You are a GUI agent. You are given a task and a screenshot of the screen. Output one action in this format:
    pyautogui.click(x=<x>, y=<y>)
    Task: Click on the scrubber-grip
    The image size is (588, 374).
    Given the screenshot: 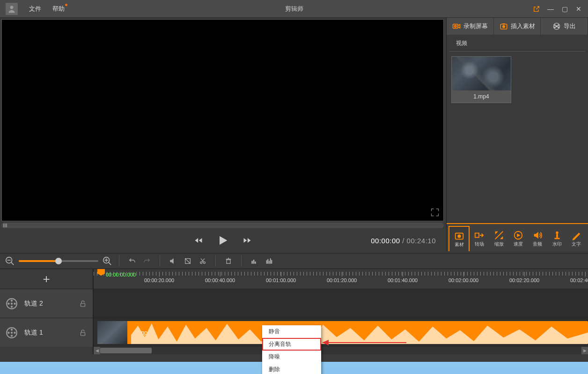 What is the action you would take?
    pyautogui.click(x=7, y=225)
    